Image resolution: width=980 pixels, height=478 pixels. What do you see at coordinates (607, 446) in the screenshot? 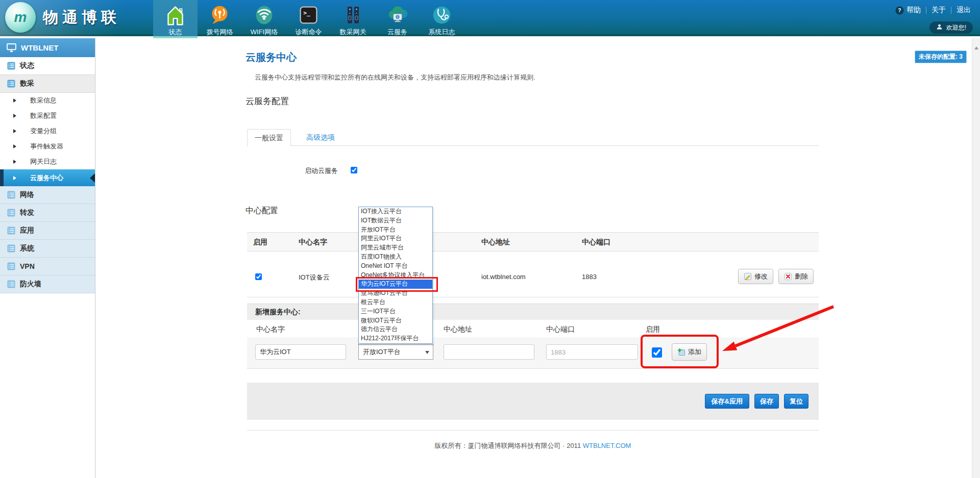
I see `site-link: WTBLNET.COM` at bounding box center [607, 446].